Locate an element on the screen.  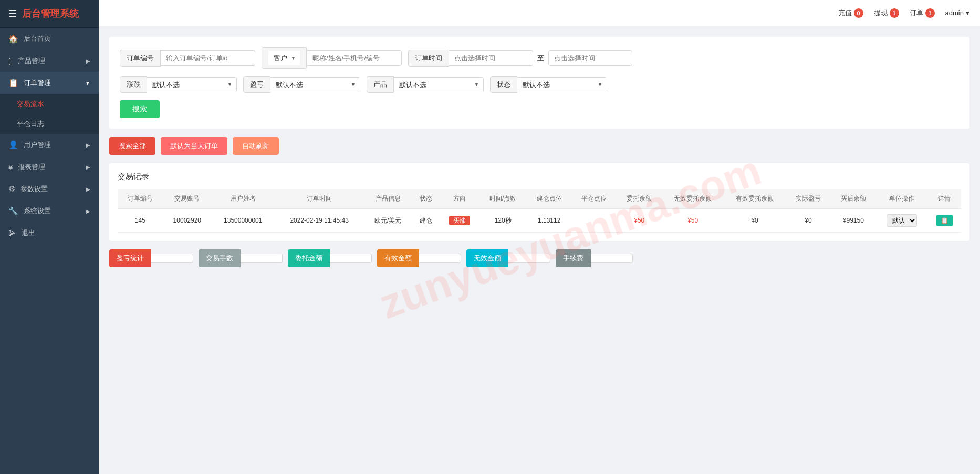
withdraw-nav: 提现 1 is located at coordinates (887, 13).